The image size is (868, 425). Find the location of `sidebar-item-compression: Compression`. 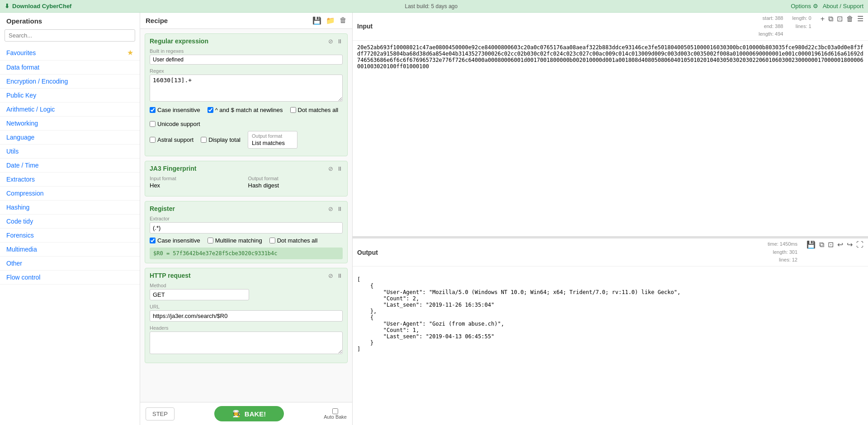

sidebar-item-compression: Compression is located at coordinates (70, 193).